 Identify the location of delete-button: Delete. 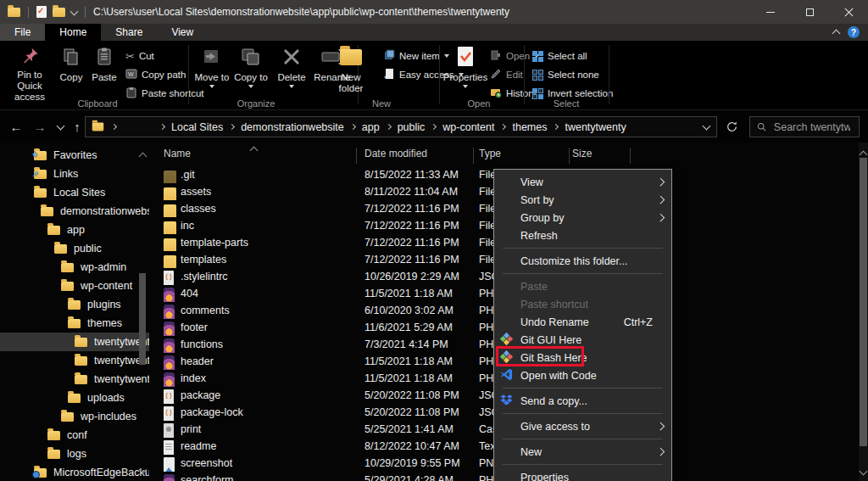
(292, 73).